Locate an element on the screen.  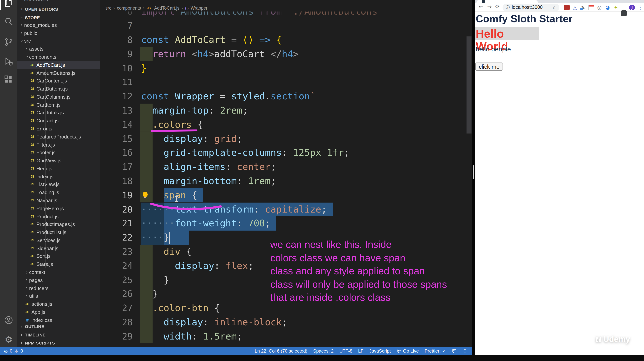
source-control-icon is located at coordinates (8, 42).